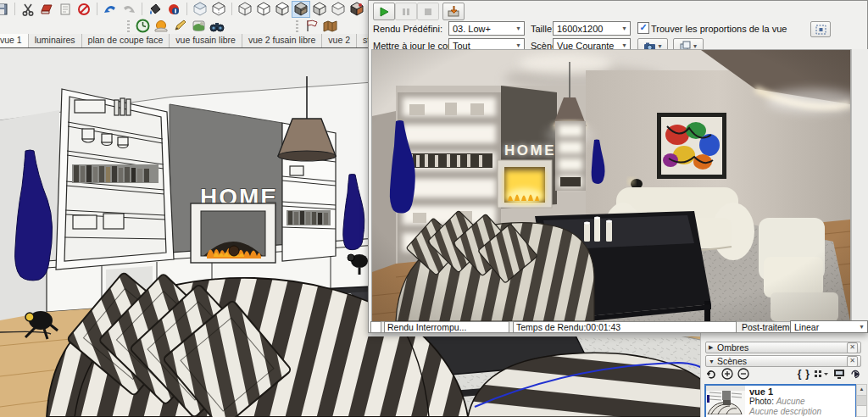 Image resolution: width=868 pixels, height=417 pixels. What do you see at coordinates (783, 361) in the screenshot?
I see `scenes-panel-header: ▼ Scènes ✕` at bounding box center [783, 361].